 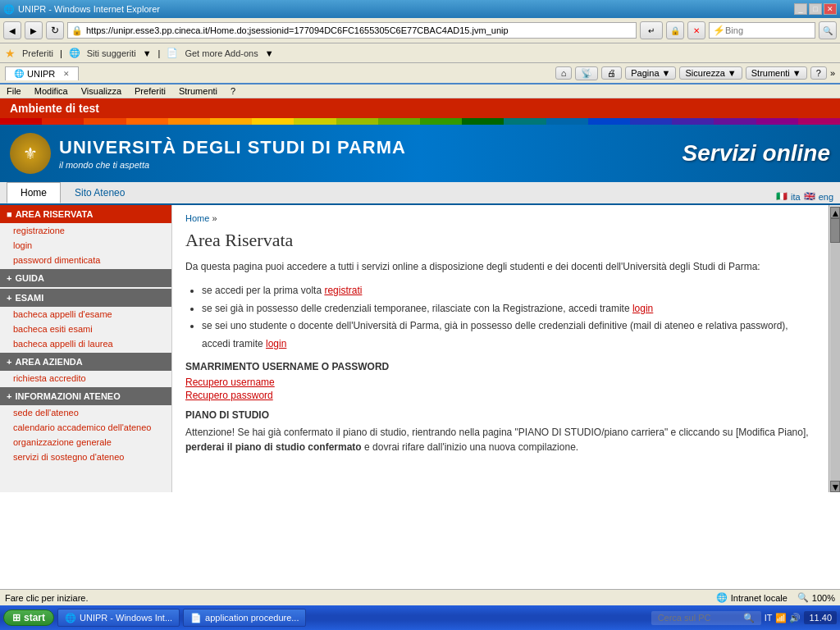 I want to click on breadcrumb-home: Home, so click(x=197, y=218).